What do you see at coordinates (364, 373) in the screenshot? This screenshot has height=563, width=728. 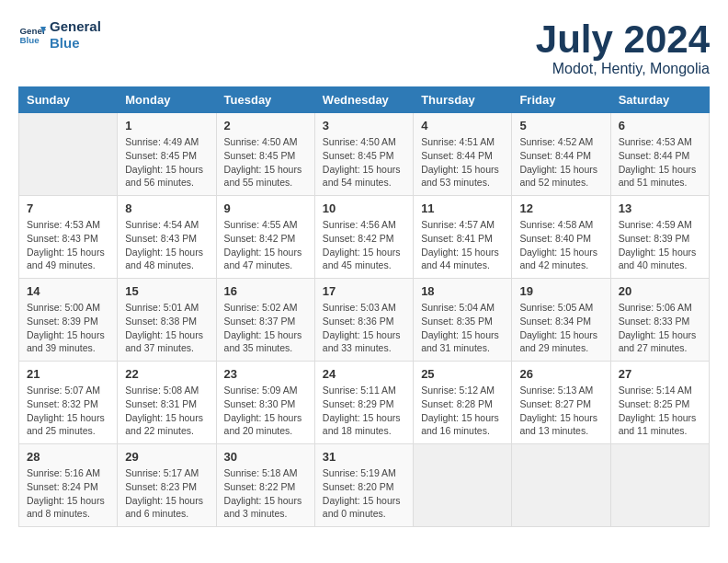 I see `day-number: 24` at bounding box center [364, 373].